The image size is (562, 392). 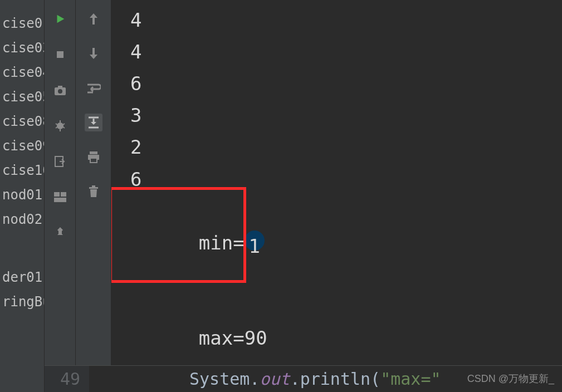 I want to click on scroll-to-end-icon, so click(x=94, y=122).